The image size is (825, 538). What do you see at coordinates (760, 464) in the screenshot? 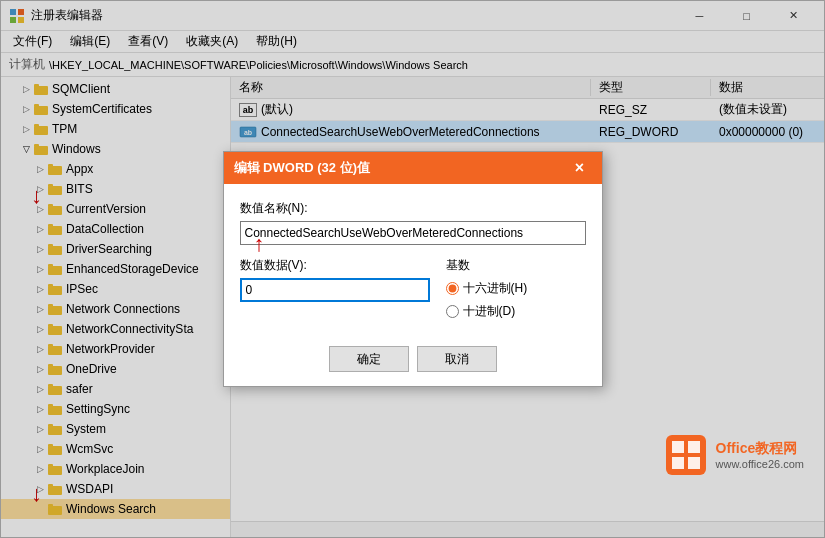
I see `watermark-line2: www.office26.com` at bounding box center [760, 464].